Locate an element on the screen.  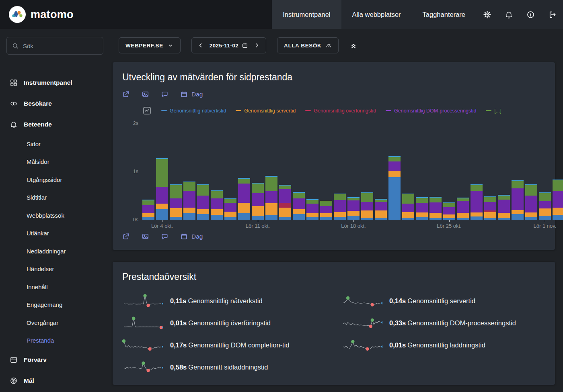
search-icon is located at coordinates (15, 46).